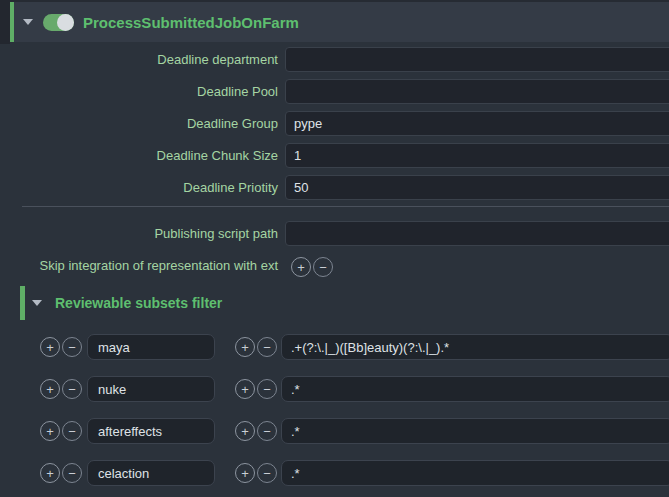 The width and height of the screenshot is (669, 497). I want to click on header-left-margin, so click(5, 22).